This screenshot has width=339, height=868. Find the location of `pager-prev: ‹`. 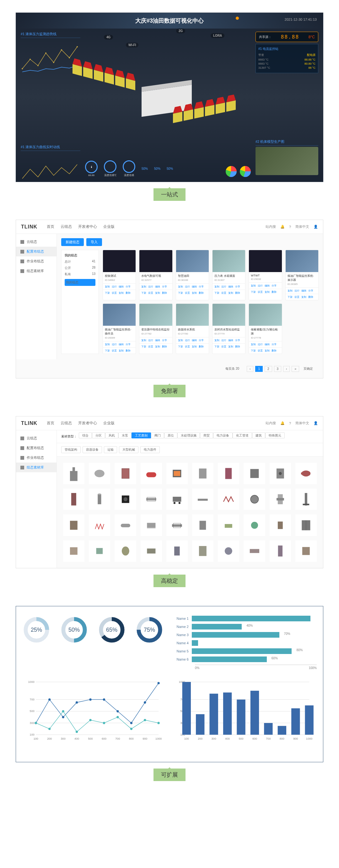

pager-prev: ‹ is located at coordinates (250, 369).